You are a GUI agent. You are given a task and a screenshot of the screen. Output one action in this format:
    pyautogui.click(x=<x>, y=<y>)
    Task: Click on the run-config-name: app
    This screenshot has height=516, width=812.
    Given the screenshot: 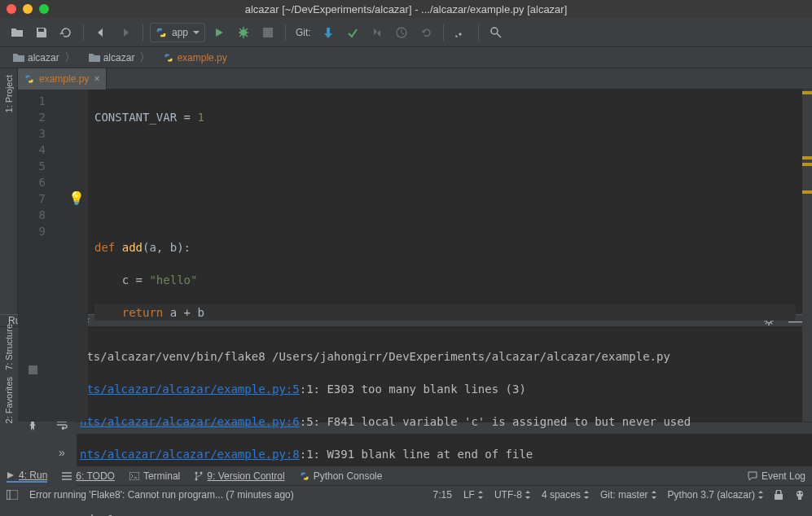 What is the action you would take?
    pyautogui.click(x=180, y=33)
    